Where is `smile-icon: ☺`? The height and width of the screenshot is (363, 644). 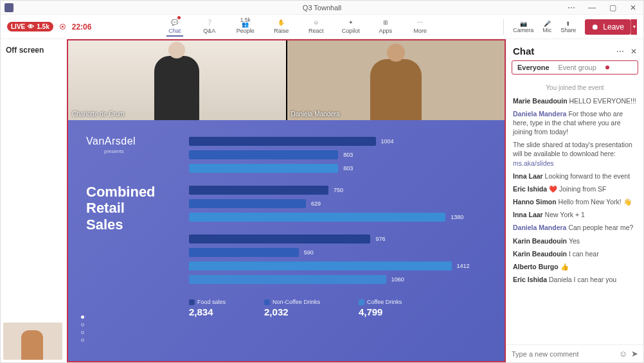
smile-icon: ☺ is located at coordinates (316, 22).